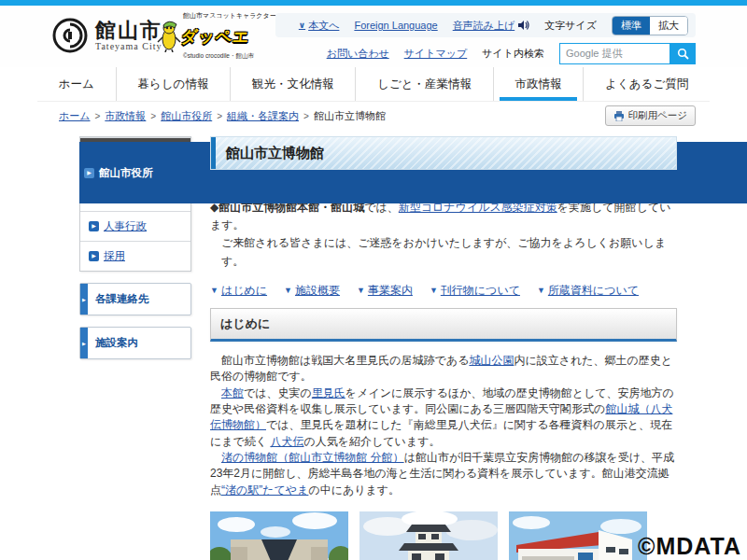  What do you see at coordinates (444, 252) in the screenshot?
I see `notice-line: ご来館される皆さまには、ご迷惑をおかけいたしますが、ご協力をよろしくお願いします…` at bounding box center [444, 252].